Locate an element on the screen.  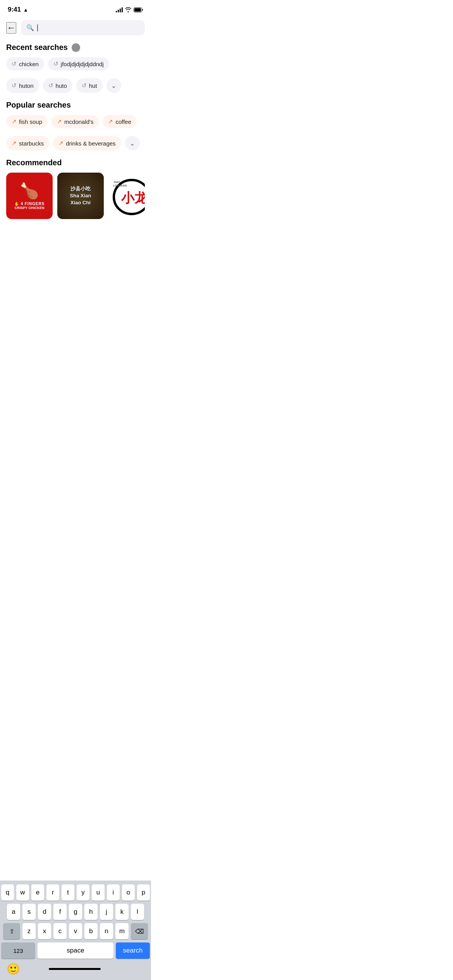
popular-expand-button: ⌄ is located at coordinates (132, 143).